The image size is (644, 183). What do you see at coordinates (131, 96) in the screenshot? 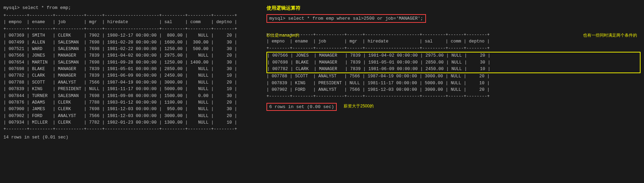
I see `table-row: | 007844 | TURNER | SALESMAN | 7698 | 19…` at bounding box center [131, 96].